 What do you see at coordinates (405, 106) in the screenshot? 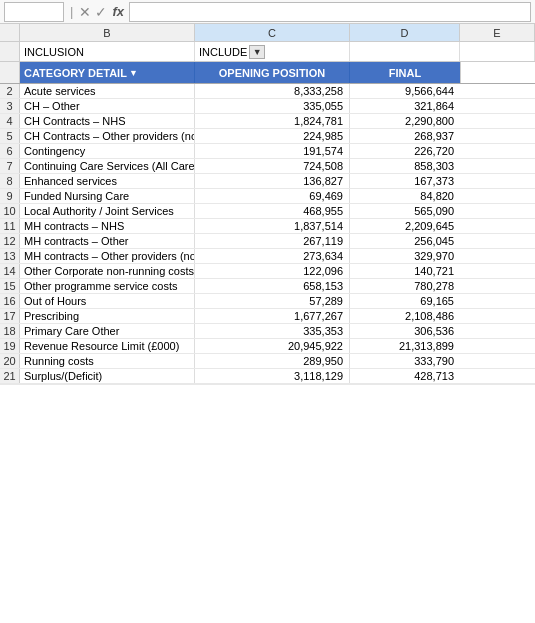
I see `cell-final-1: 321,864` at bounding box center [405, 106].